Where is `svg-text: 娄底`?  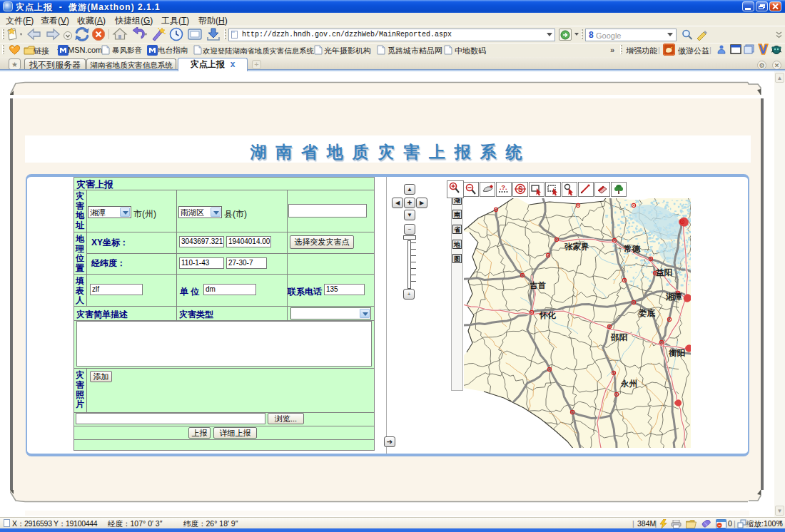
svg-text: 娄底 is located at coordinates (647, 313).